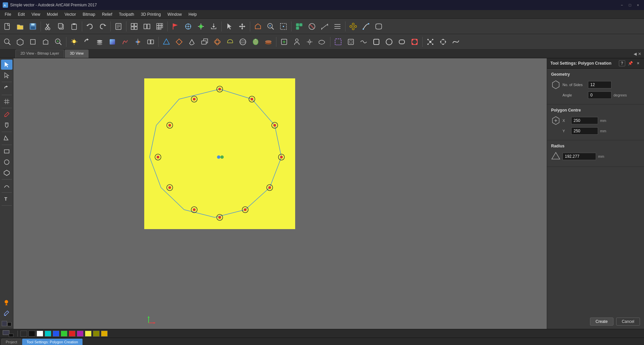 This screenshot has height=345, width=644. Describe the element at coordinates (7, 26) in the screenshot. I see `new-button` at that location.